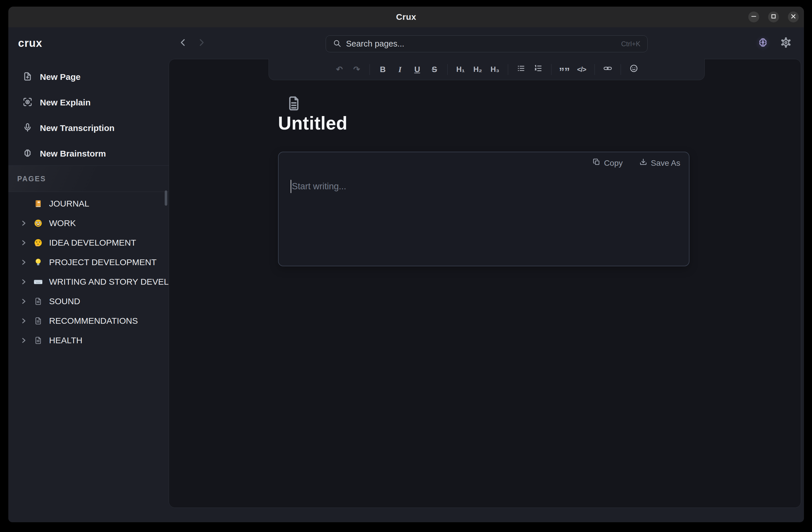 The height and width of the screenshot is (532, 812). What do you see at coordinates (89, 77) in the screenshot?
I see `new-page-button: New Page` at bounding box center [89, 77].